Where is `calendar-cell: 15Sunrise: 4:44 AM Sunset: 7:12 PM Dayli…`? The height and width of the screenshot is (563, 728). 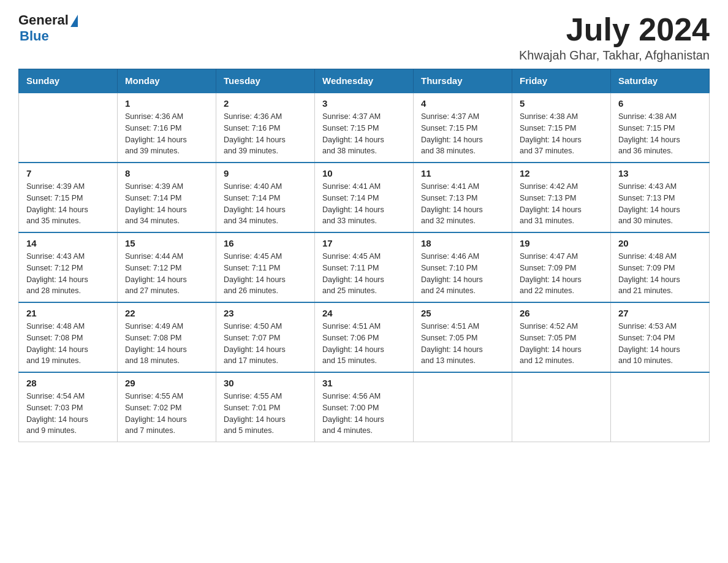
calendar-cell: 15Sunrise: 4:44 AM Sunset: 7:12 PM Dayli… is located at coordinates (167, 267).